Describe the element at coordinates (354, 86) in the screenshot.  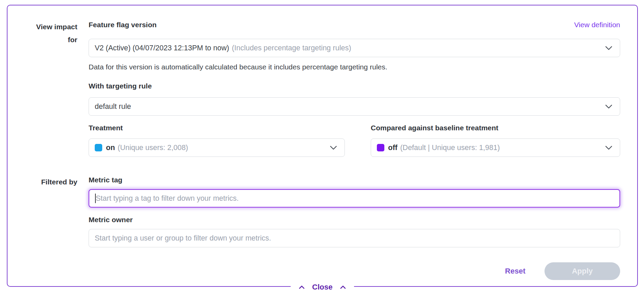
I see `targeting-rule-label: With targeting rule` at that location.